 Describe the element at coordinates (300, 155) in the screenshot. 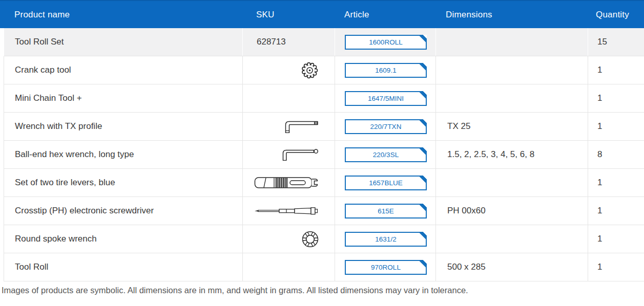

I see `ball-end-hex-wrench-icon` at that location.